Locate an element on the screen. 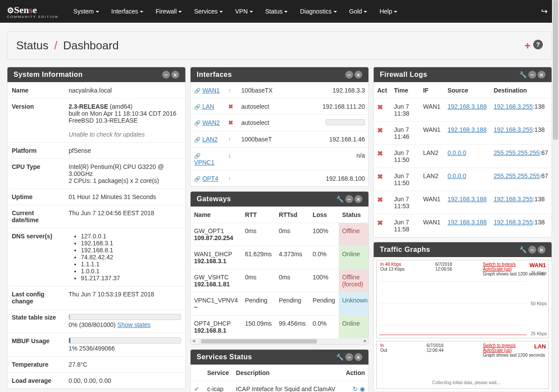  nav-firewall: Firewall is located at coordinates (169, 11).